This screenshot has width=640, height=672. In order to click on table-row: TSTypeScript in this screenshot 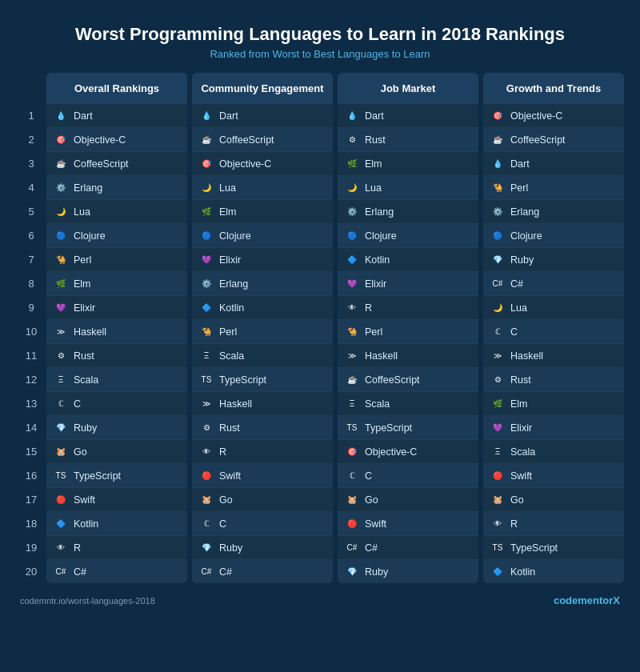, I will do `click(262, 379)`.